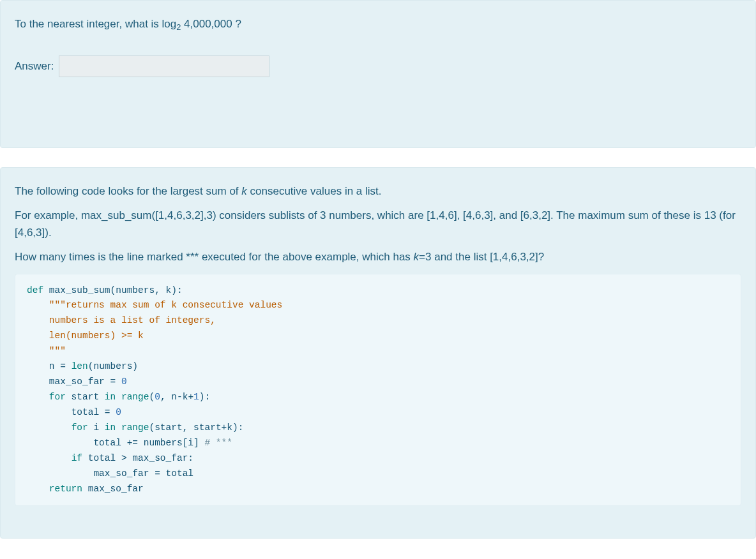 Image resolution: width=756 pixels, height=559 pixels. Describe the element at coordinates (196, 428) in the screenshot. I see `code-l10d: (start, start+k):` at that location.